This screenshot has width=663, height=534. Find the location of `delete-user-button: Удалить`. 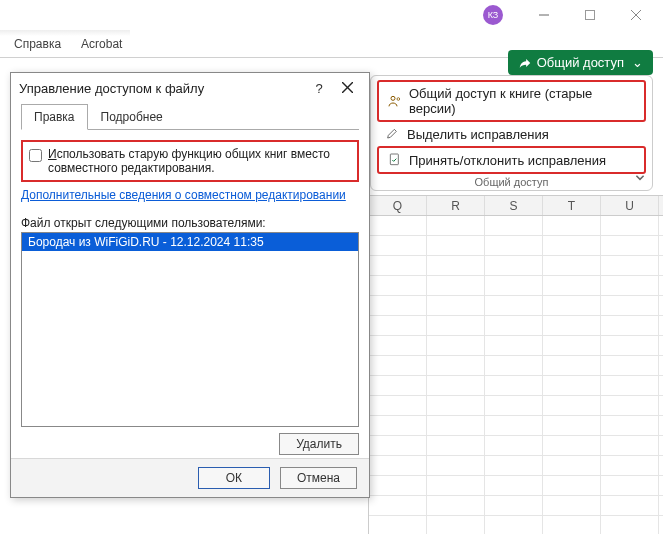

delete-user-button: Удалить is located at coordinates (319, 444).